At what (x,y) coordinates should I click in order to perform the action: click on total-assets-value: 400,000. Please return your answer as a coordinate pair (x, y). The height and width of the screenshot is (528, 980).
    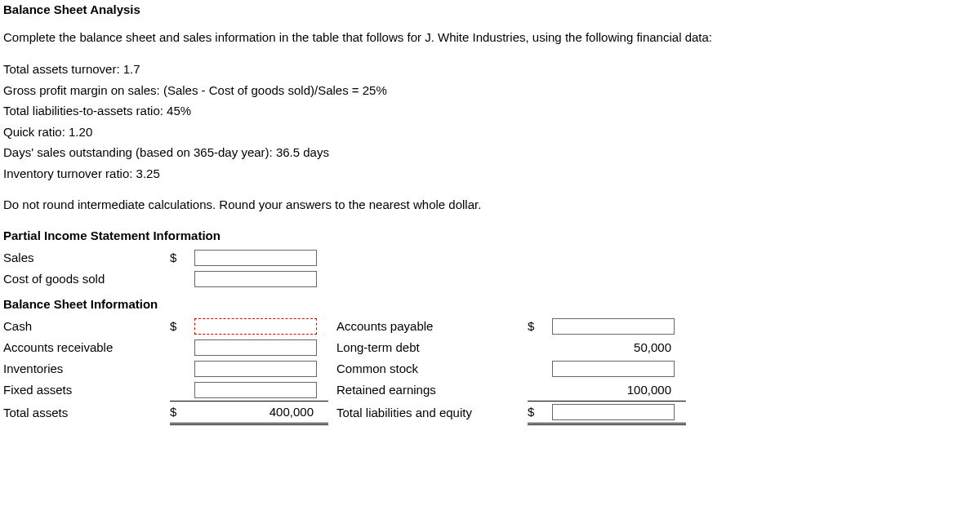
    Looking at the image, I should click on (256, 412).